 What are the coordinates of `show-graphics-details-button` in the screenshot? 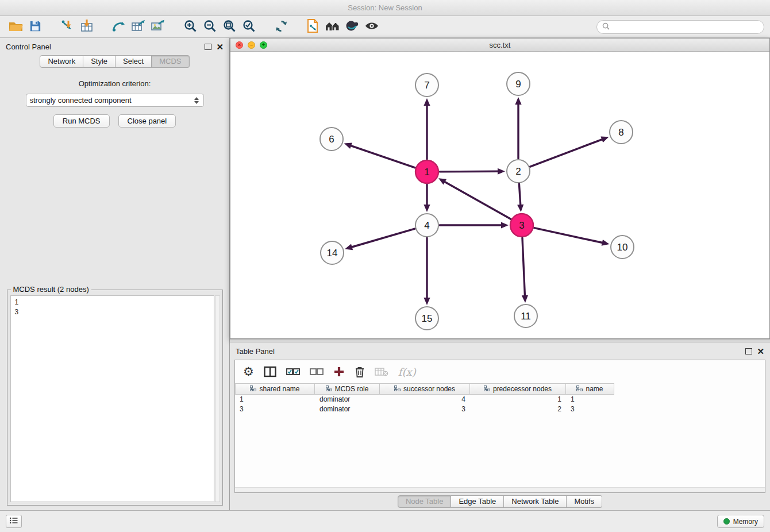 It's located at (372, 27).